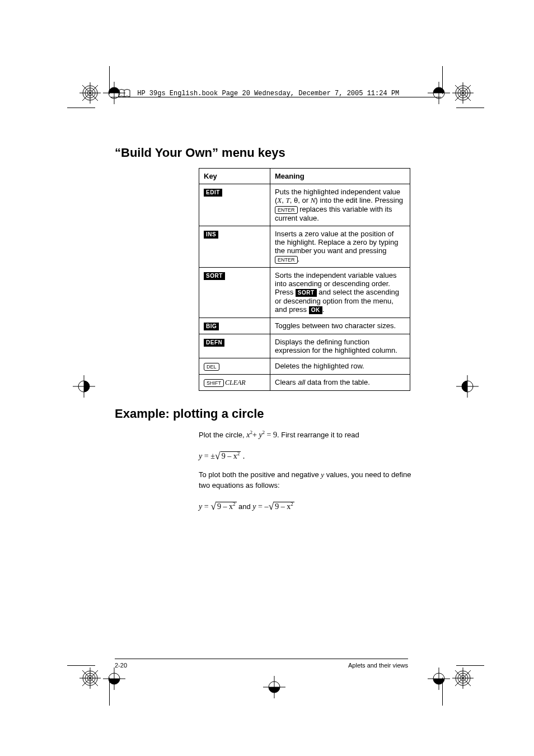  Describe the element at coordinates (359, 200) in the screenshot. I see `text: ) into the edit line. Pressing` at that location.